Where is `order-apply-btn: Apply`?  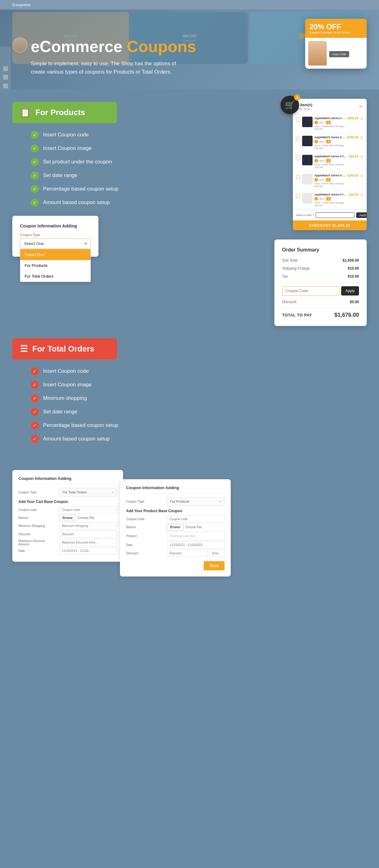 order-apply-btn: Apply is located at coordinates (350, 291).